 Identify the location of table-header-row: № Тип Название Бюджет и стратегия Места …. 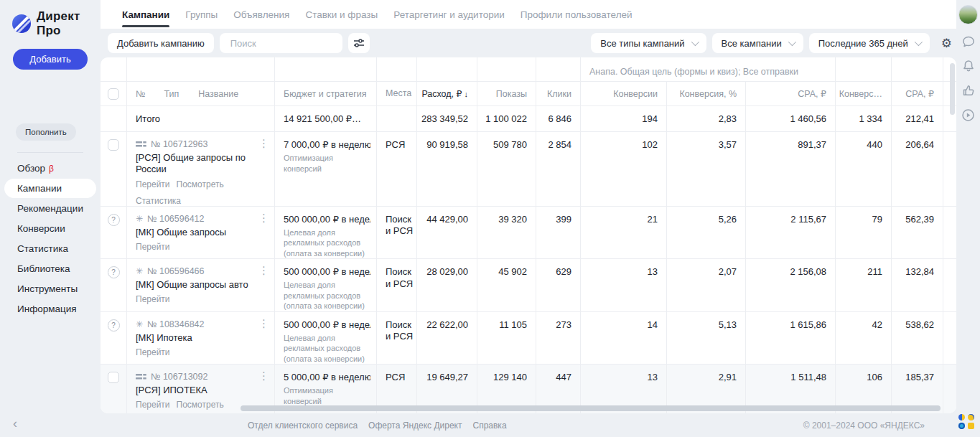
(528, 94).